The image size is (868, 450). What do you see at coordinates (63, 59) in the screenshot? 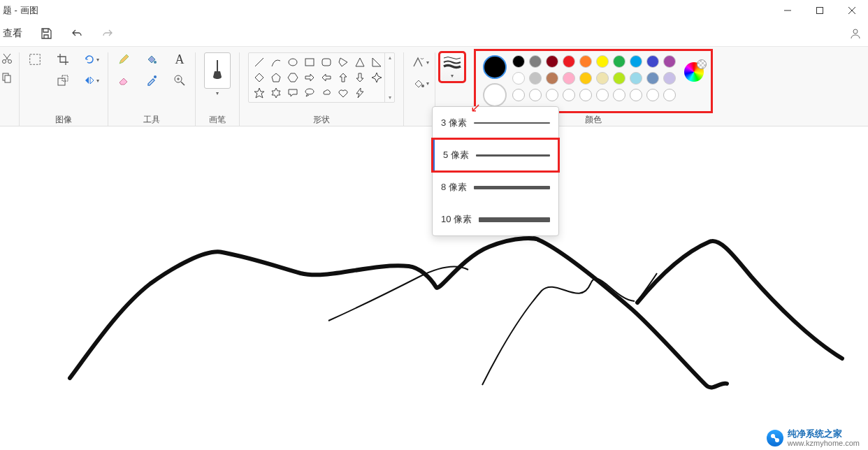
I see `crop-icon` at bounding box center [63, 59].